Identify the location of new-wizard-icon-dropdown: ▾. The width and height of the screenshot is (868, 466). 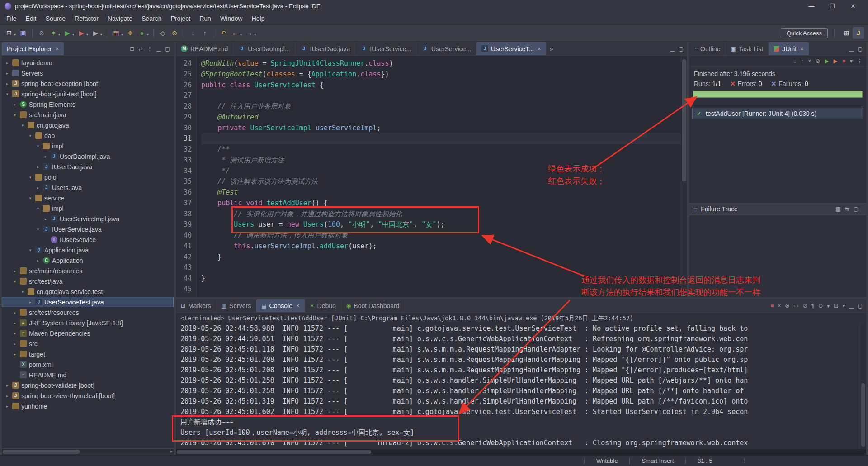
(15, 34).